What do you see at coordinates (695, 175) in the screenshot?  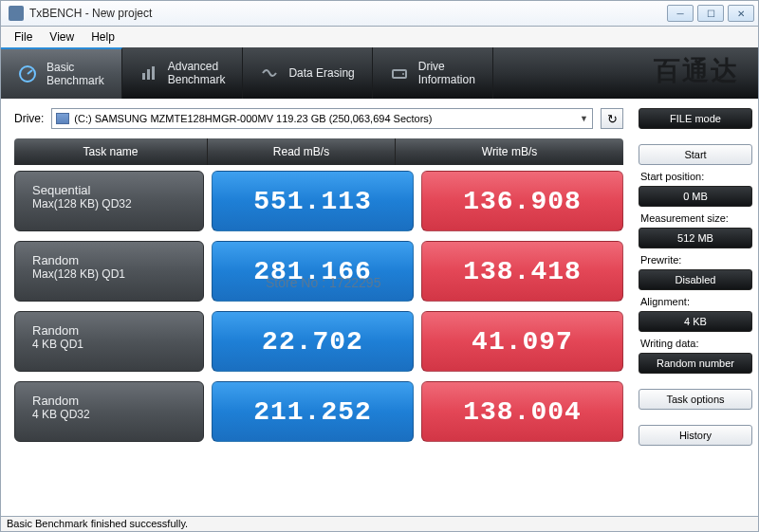 I see `start-position-label: Start position:` at bounding box center [695, 175].